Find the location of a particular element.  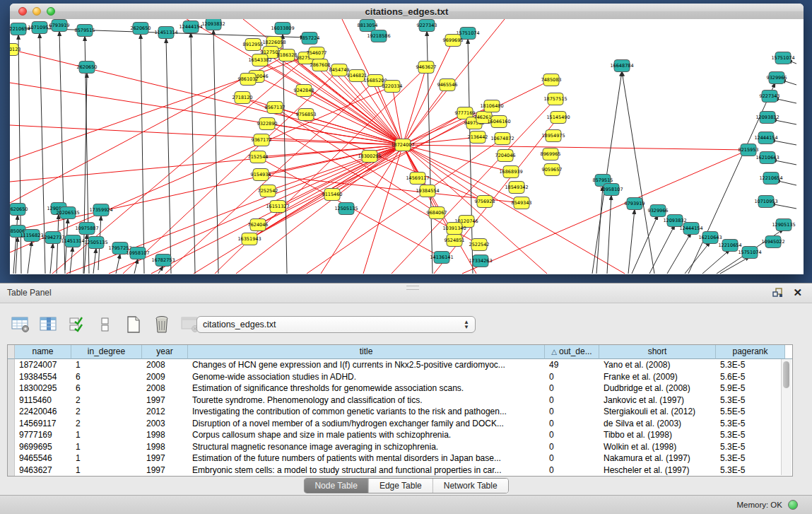

tab-node-table: Node Table is located at coordinates (336, 486).